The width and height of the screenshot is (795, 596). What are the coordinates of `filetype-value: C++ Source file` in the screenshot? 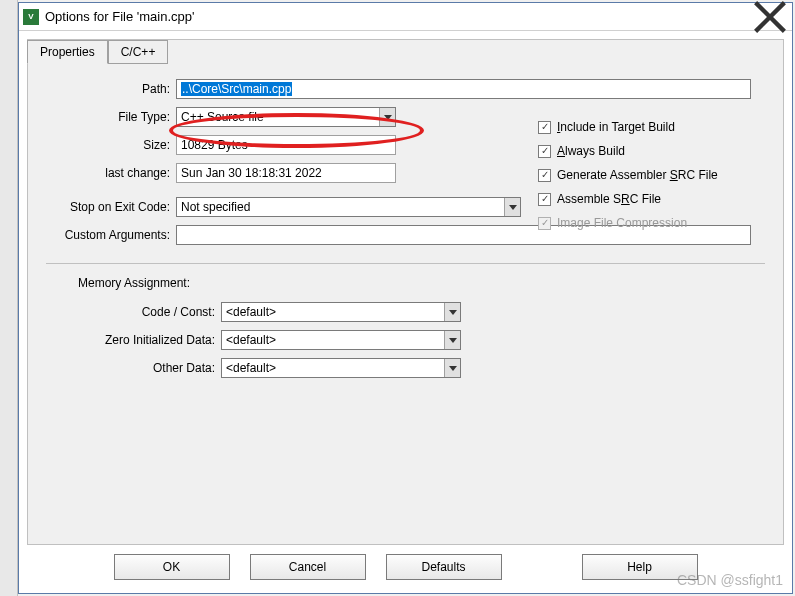 It's located at (278, 117).